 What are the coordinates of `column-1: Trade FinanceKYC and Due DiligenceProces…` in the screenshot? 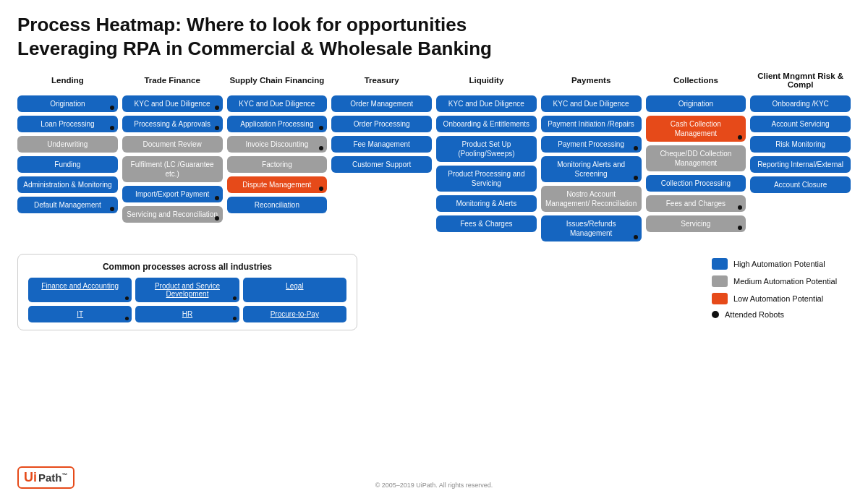 It's located at (172, 148).